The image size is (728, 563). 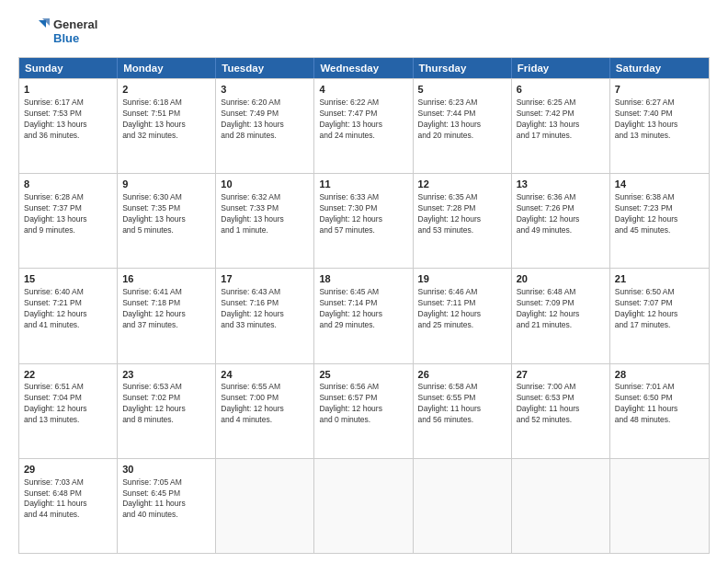 What do you see at coordinates (75, 39) in the screenshot?
I see `logo-blue: Blue` at bounding box center [75, 39].